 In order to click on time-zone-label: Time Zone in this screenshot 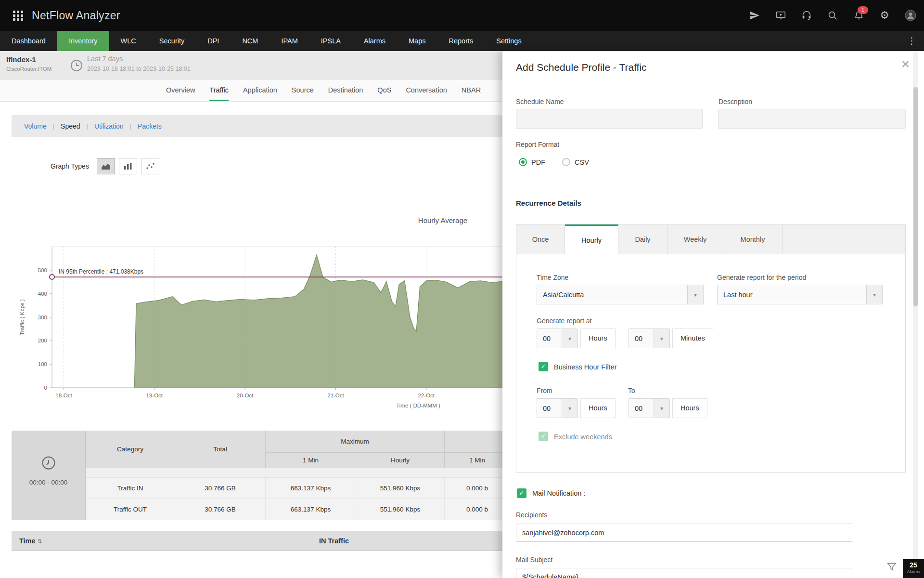, I will do `click(552, 277)`.